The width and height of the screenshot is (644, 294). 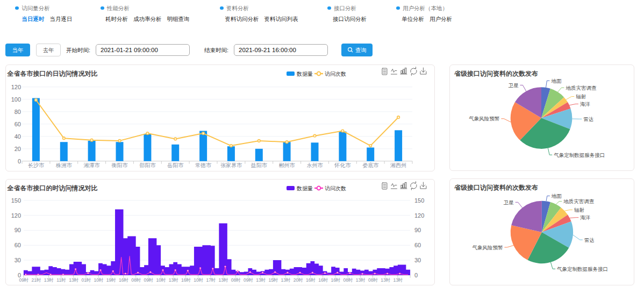 What do you see at coordinates (371, 166) in the screenshot?
I see `svg-text: 娄底市` at bounding box center [371, 166].